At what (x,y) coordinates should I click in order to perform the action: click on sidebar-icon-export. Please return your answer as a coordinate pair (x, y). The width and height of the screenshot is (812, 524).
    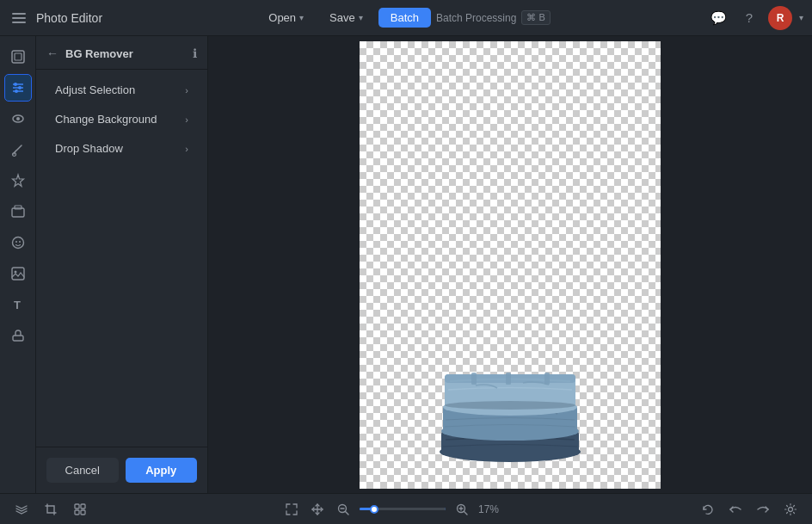
    Looking at the image, I should click on (18, 274).